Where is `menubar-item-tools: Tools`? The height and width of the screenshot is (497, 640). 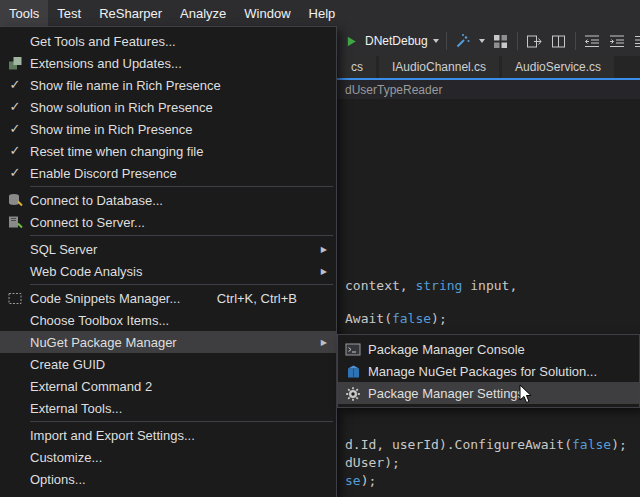
menubar-item-tools: Tools is located at coordinates (24, 13).